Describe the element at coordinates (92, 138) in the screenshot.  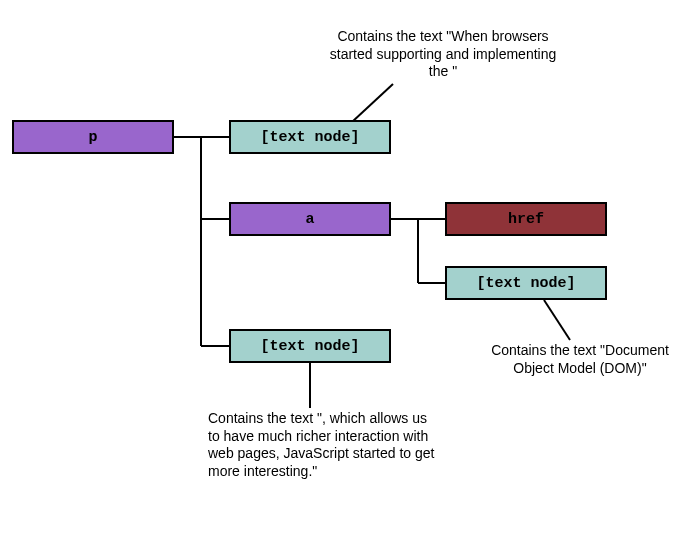
I see `node-label: p` at that location.